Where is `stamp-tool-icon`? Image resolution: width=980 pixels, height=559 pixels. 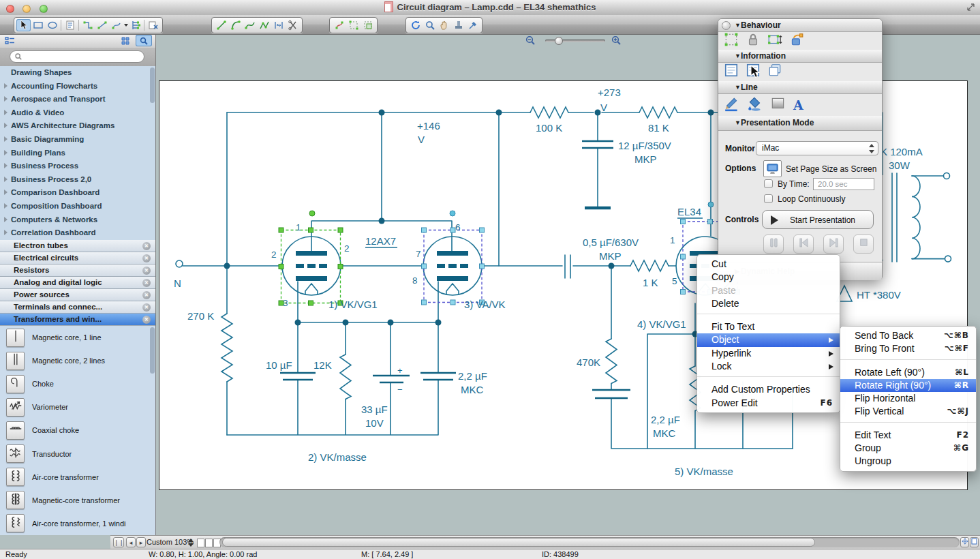
stamp-tool-icon is located at coordinates (458, 25).